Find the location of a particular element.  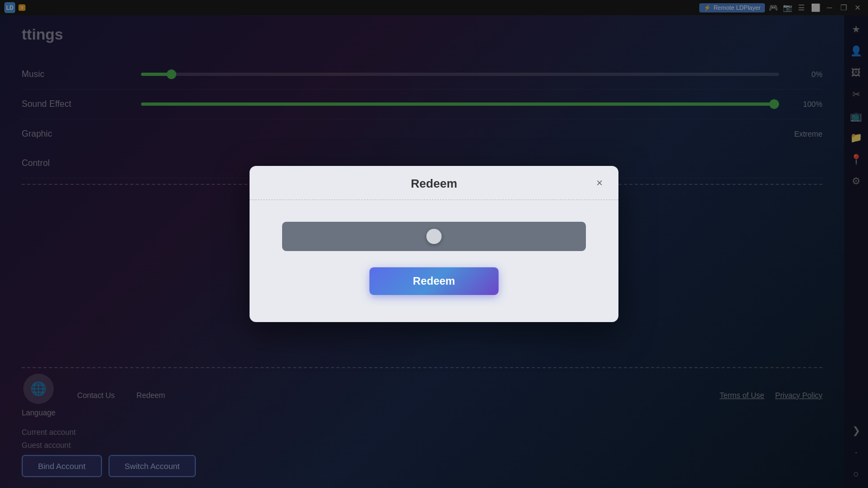

redeem-code-input is located at coordinates (434, 236).